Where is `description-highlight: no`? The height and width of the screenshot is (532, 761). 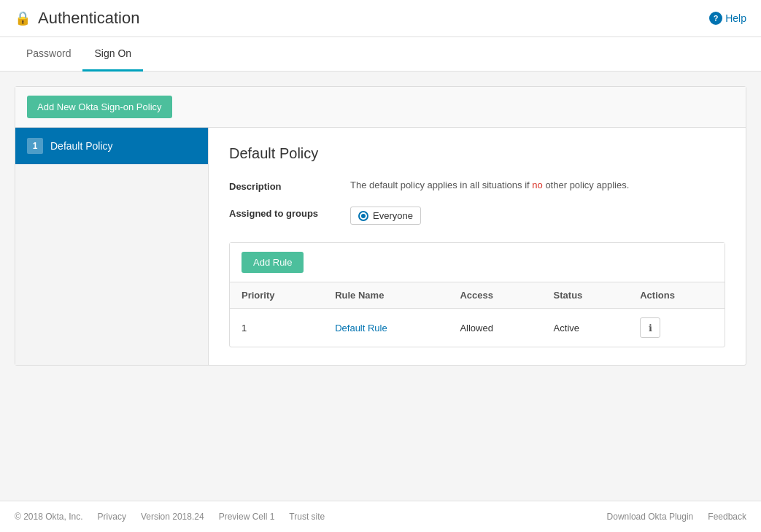
description-highlight: no is located at coordinates (537, 185).